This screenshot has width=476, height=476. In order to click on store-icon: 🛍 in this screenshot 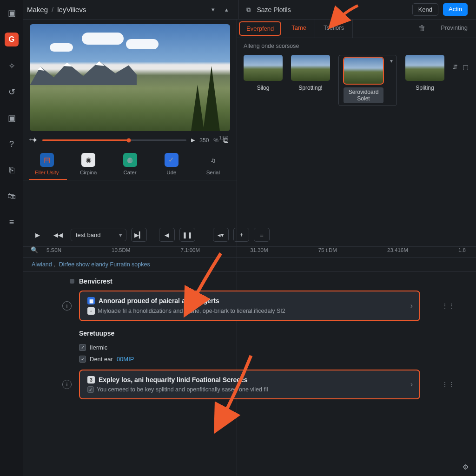, I will do `click(12, 196)`.